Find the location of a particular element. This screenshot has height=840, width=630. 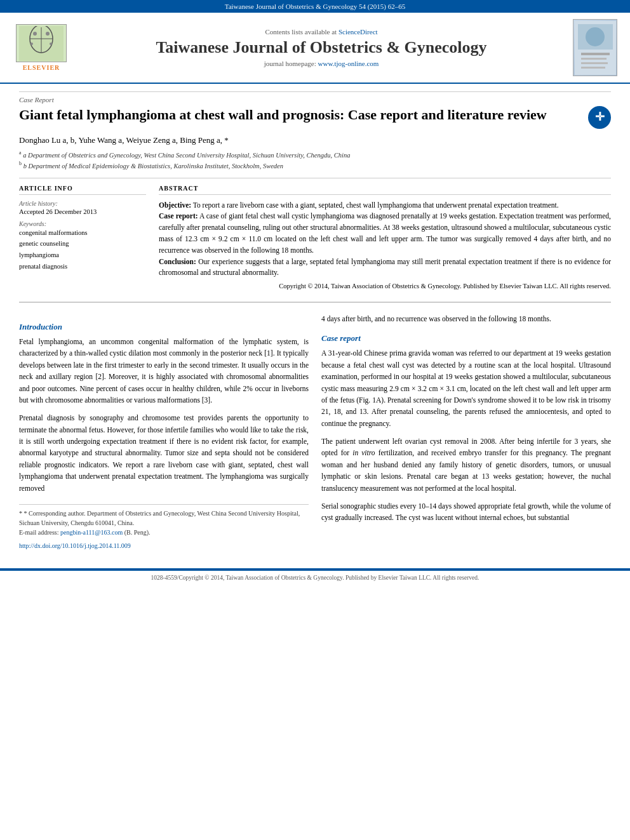

case-report-para1: A 31-year-old Chinese prima gravida woma… is located at coordinates (466, 389).